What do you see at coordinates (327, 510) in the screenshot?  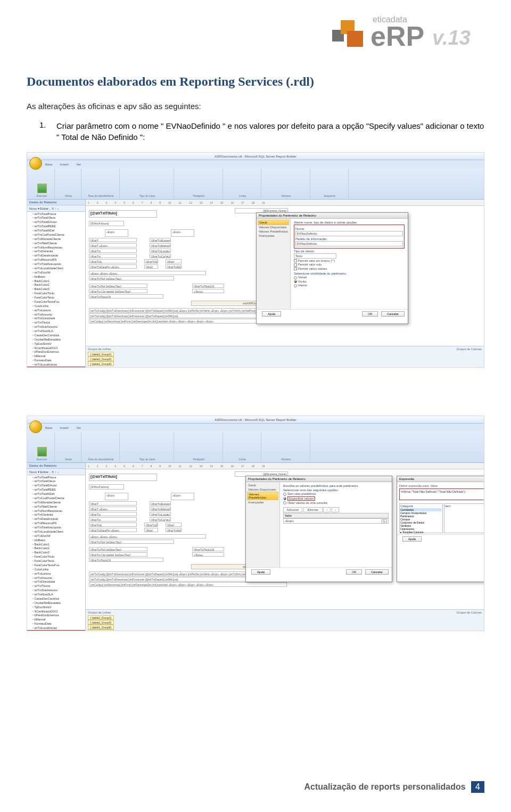 I see `up-button: ↑` at bounding box center [327, 510].